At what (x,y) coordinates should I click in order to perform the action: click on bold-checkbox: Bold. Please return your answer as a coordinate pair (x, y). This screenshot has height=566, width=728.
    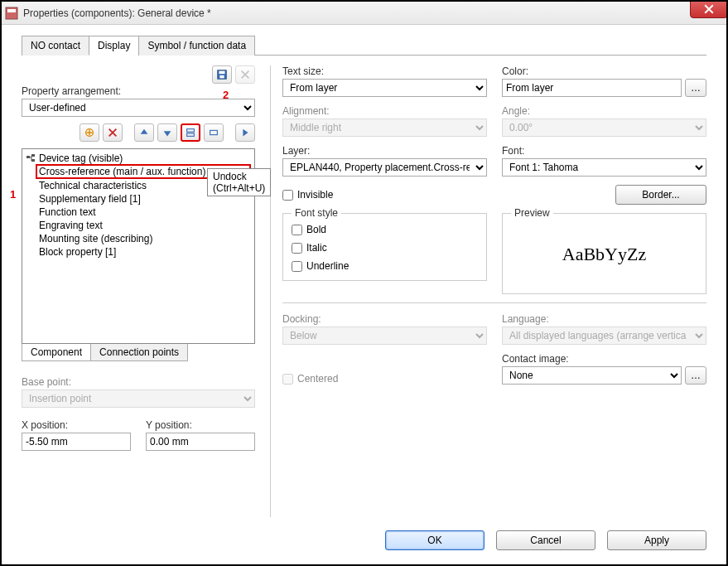
    Looking at the image, I should click on (384, 230).